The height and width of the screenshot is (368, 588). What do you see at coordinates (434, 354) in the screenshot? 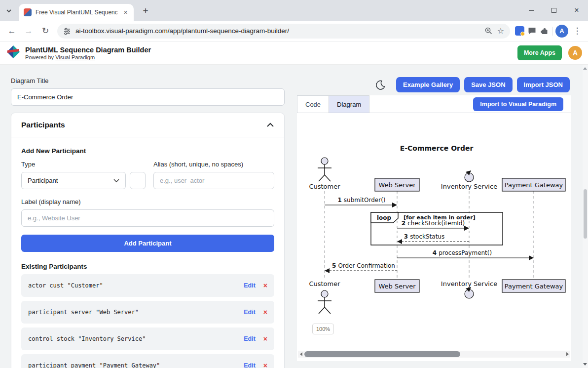
I see `horizontal-scroll-track` at bounding box center [434, 354].